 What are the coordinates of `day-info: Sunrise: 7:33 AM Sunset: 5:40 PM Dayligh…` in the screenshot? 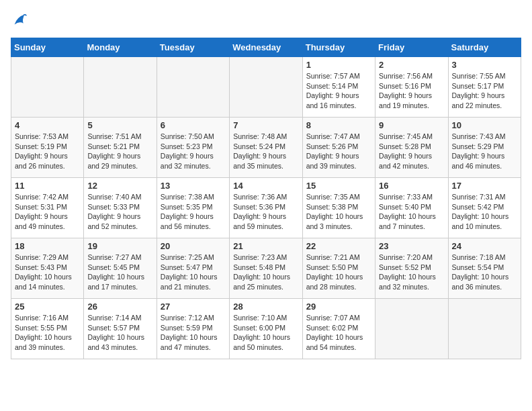 It's located at (411, 212).